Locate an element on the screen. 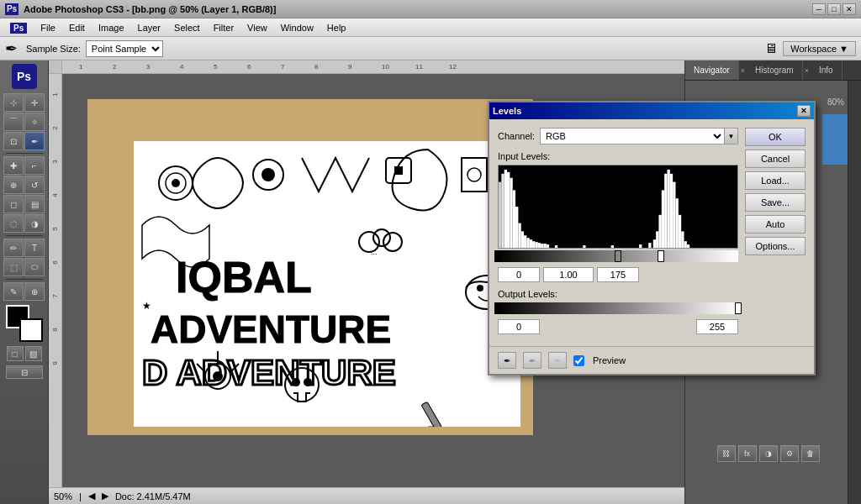 Image resolution: width=861 pixels, height=504 pixels. output-black-slider is located at coordinates (498, 308).